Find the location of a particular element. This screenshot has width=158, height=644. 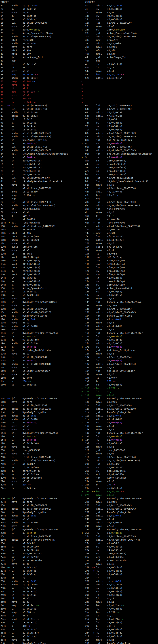

asm-line-current: 134: jal Actor_SpawnAsChild is located at coordinates (122, 288).